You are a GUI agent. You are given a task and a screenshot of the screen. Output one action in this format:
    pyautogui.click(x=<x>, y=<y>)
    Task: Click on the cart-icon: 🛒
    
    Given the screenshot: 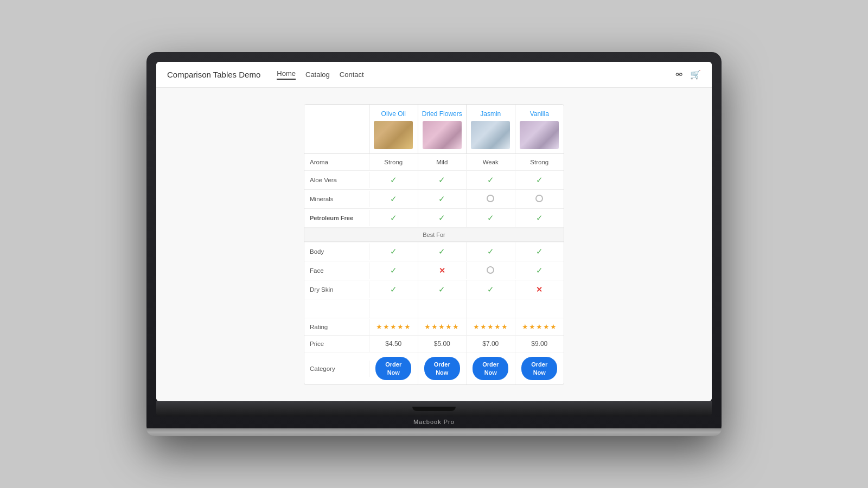 What is the action you would take?
    pyautogui.click(x=695, y=75)
    